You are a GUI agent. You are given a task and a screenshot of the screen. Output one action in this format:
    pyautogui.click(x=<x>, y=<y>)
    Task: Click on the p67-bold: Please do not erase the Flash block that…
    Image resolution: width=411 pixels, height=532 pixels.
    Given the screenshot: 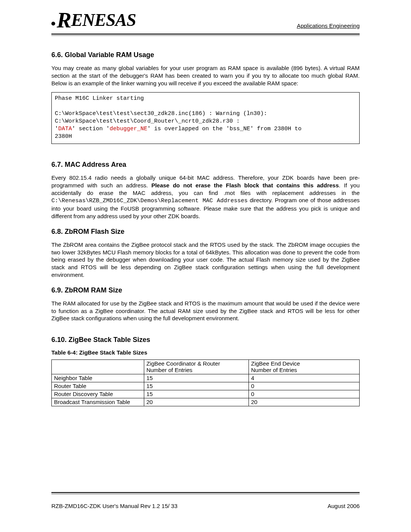 What is the action you would take?
    pyautogui.click(x=245, y=185)
    